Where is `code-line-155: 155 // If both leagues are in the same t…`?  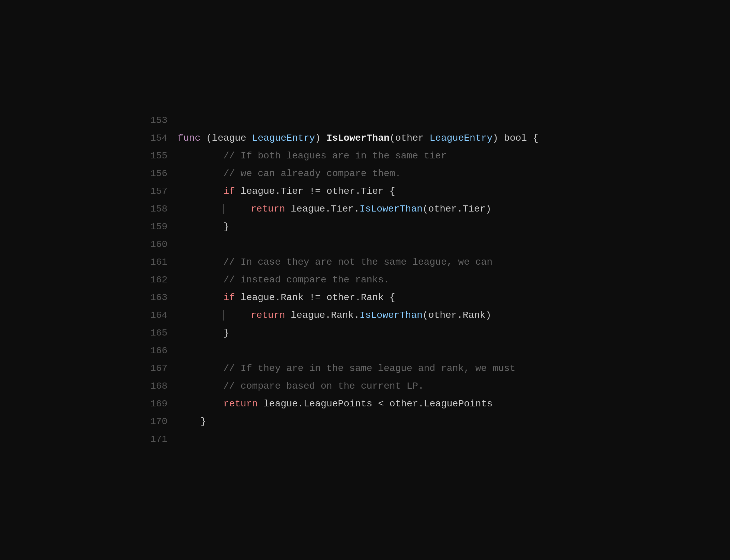
code-line-155: 155 // If both leagues are in the same t… is located at coordinates (365, 156).